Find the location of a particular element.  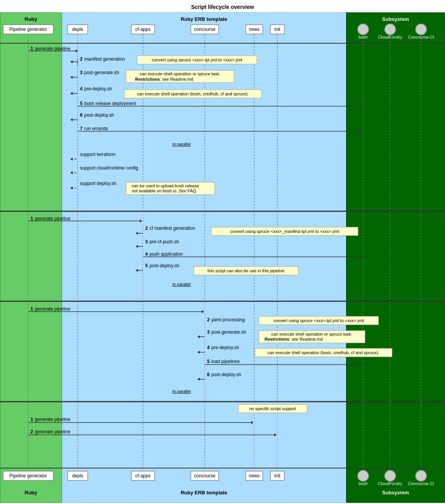

s3-step1-num: 1 is located at coordinates (32, 309).